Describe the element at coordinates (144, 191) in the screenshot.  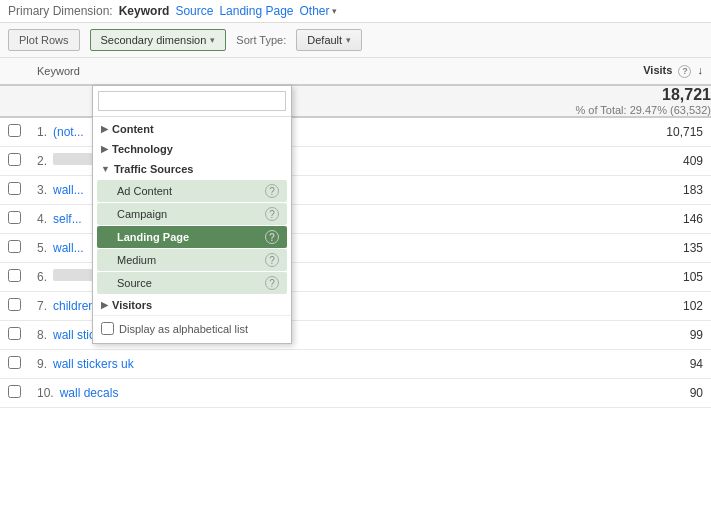
I see `ad-content-label: Ad Content` at that location.